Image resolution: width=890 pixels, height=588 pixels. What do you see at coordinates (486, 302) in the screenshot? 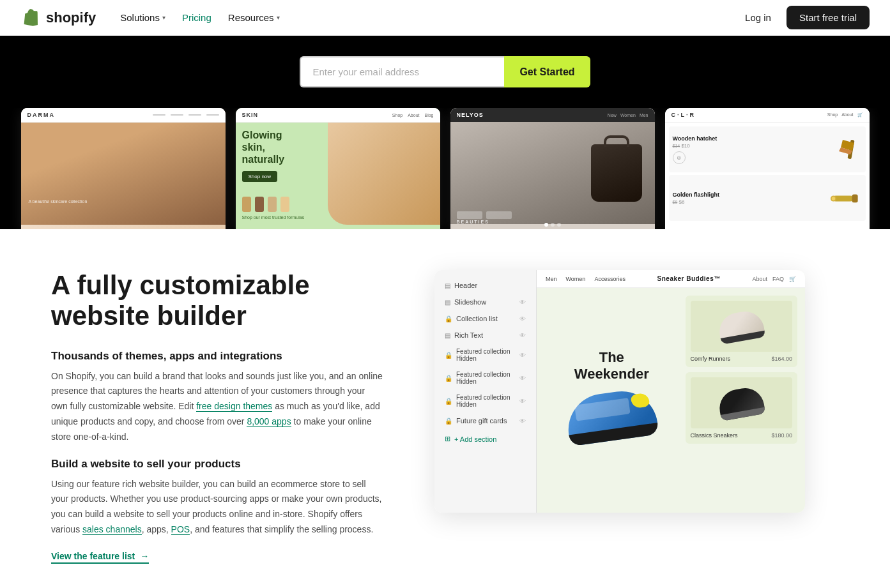
I see `sidebar-item-slideshow: ▤ Slideshow 👁` at bounding box center [486, 302].